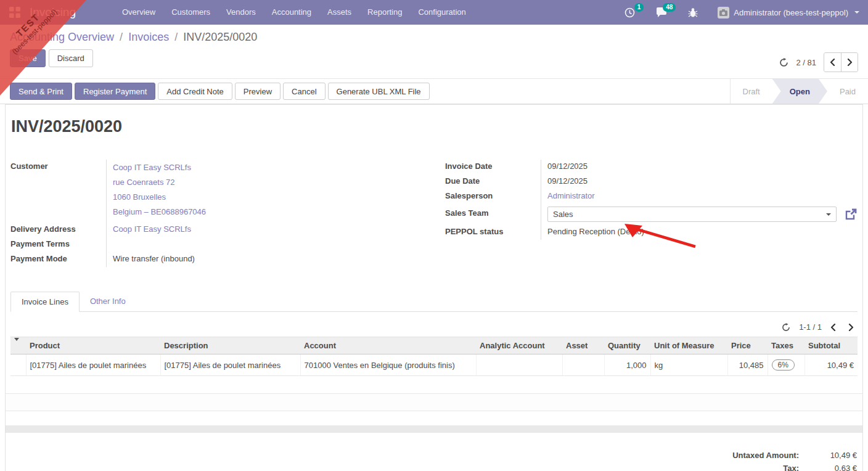 The image size is (868, 471). What do you see at coordinates (434, 91) in the screenshot?
I see `action-toolbar: Send & Print Register Payment Add Credit…` at bounding box center [434, 91].